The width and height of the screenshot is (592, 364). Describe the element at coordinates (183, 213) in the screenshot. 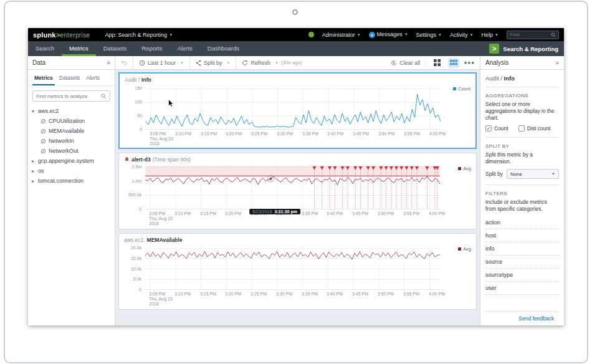

I see `x-tick-label: 3:10 PM` at that location.